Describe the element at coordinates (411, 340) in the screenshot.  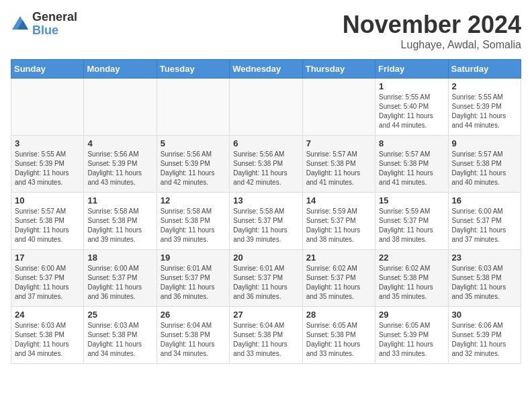
I see `day-info: Sunrise: 6:05 AM Sunset: 5:39 PM Dayligh…` at that location.